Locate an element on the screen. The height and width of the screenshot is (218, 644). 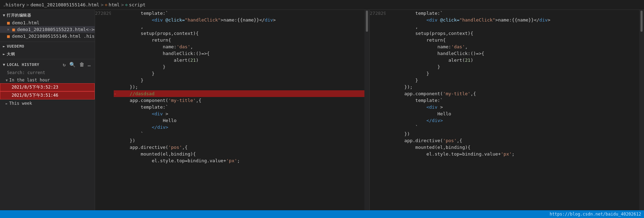
left-scrollbar-thumb is located at coordinates (367, 21).